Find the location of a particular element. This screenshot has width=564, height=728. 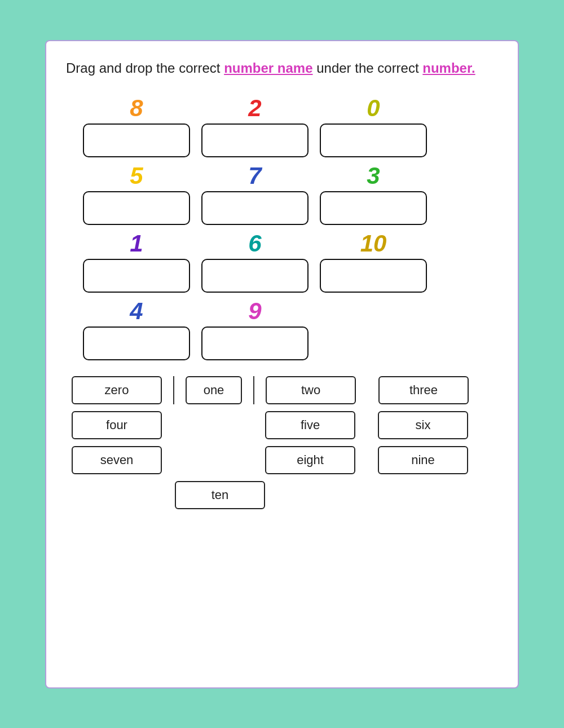

instruction-middle: under the correct is located at coordinates (368, 68).